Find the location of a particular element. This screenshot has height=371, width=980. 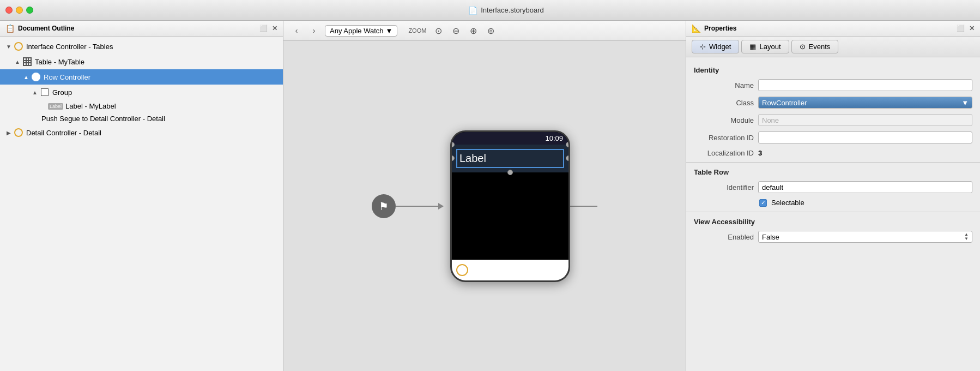

prop-class-label: Class is located at coordinates (724, 103).